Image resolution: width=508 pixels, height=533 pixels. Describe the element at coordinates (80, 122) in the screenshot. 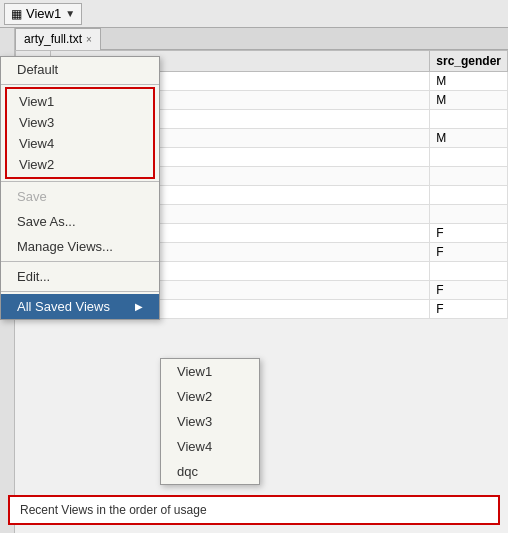

I see `menu-view3-recent: View3` at that location.